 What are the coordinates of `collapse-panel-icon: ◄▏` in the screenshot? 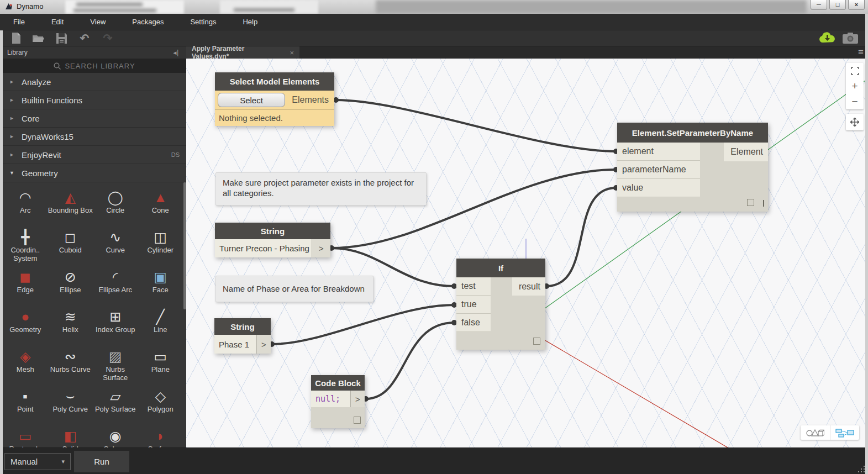 It's located at (177, 53).